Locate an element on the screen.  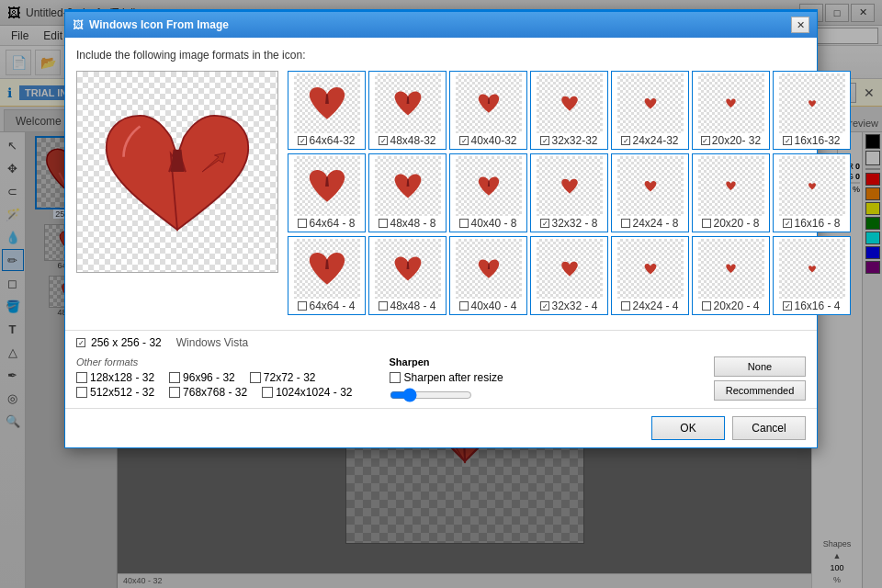
other-formats-row1: 128x128 - 32 96x96 - 32 72x72 - 32 is located at coordinates (215, 378).